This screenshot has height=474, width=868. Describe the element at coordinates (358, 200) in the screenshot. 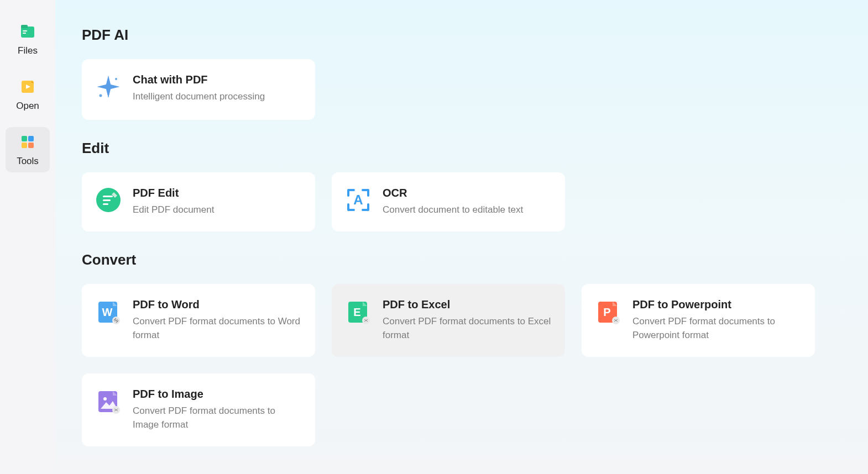

I see `svg-text: A` at that location.